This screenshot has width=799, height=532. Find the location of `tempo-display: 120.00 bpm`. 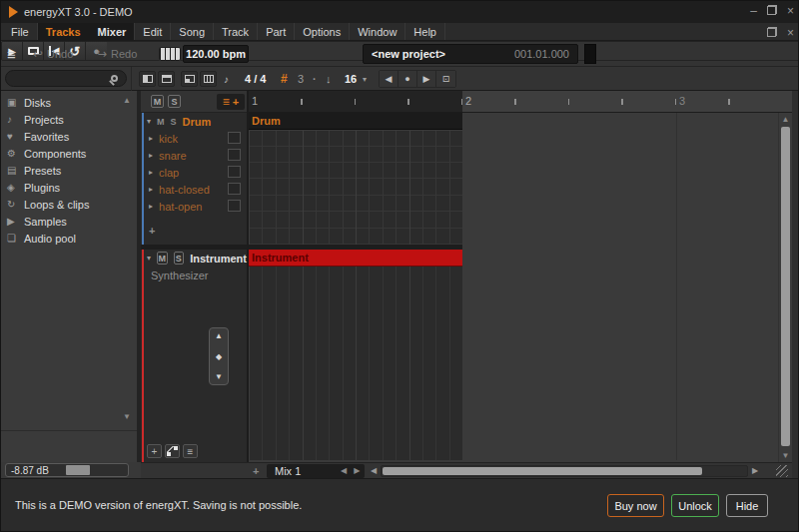

tempo-display: 120.00 bpm is located at coordinates (216, 54).